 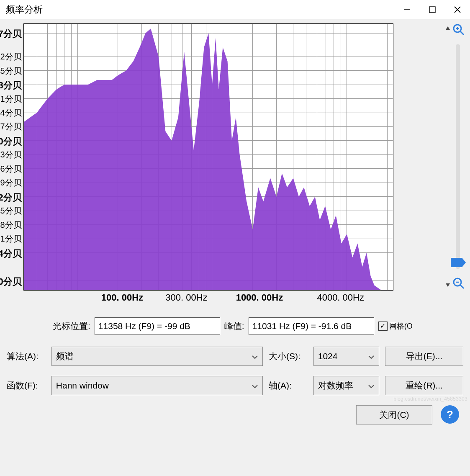 What do you see at coordinates (432, 10) in the screenshot?
I see `maximize-button` at bounding box center [432, 10].